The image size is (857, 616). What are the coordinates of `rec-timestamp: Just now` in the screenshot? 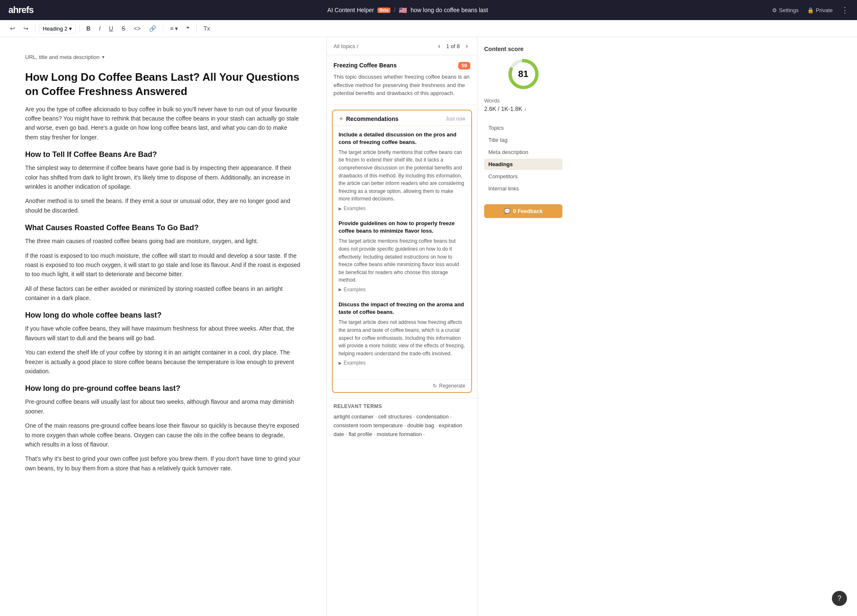 It's located at (455, 119).